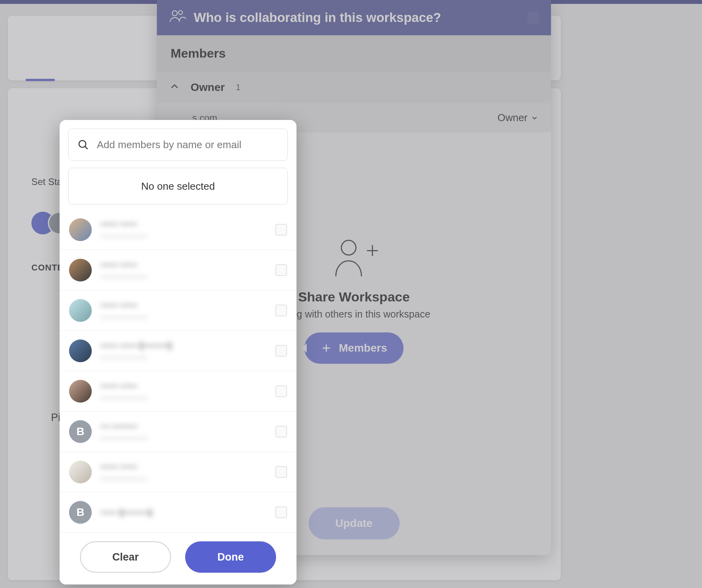  I want to click on member-search-field, so click(178, 145).